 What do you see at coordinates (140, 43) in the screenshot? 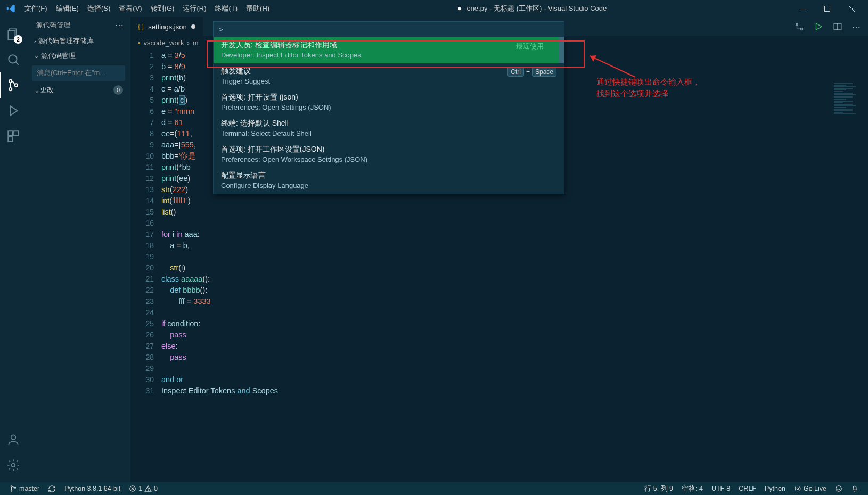
I see `folder-icon: ▪` at bounding box center [140, 43].